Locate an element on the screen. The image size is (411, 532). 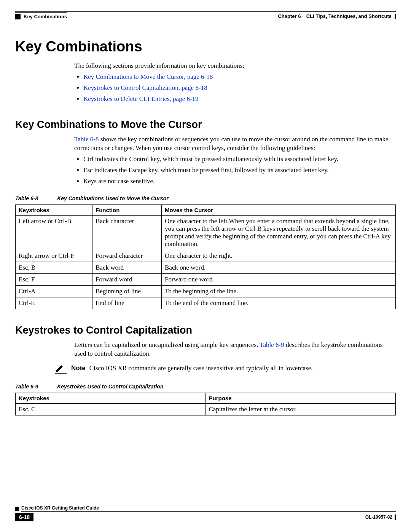
section2-paragraph-part1: Letters can be capitalized or uncapitali… is located at coordinates (167, 345).